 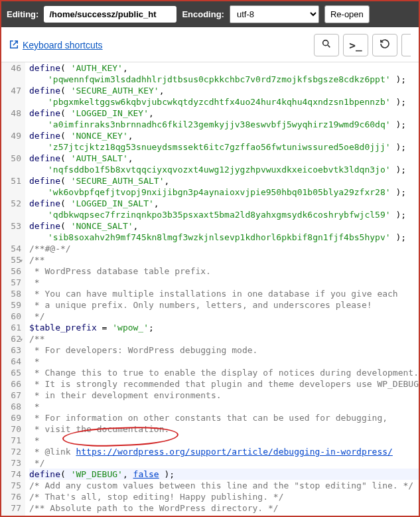 I want to click on line-number: 55▾, so click(x=13, y=260).